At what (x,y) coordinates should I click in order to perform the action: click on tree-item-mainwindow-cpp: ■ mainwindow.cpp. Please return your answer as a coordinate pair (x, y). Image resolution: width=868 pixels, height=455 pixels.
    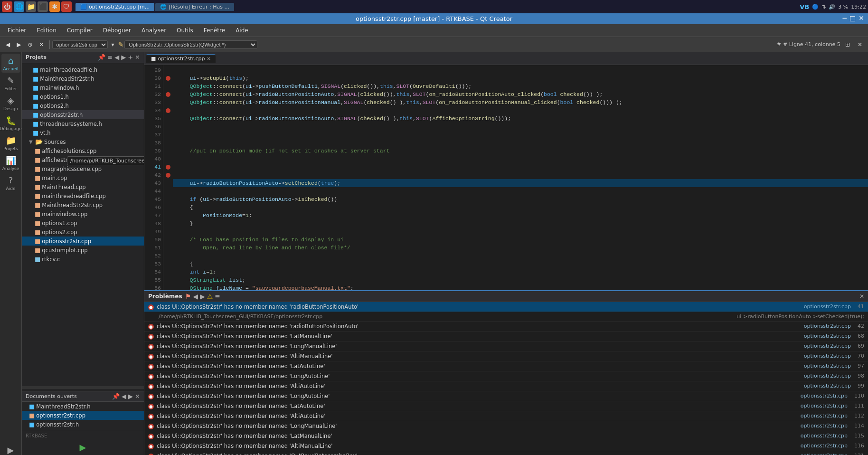
    Looking at the image, I should click on (83, 214).